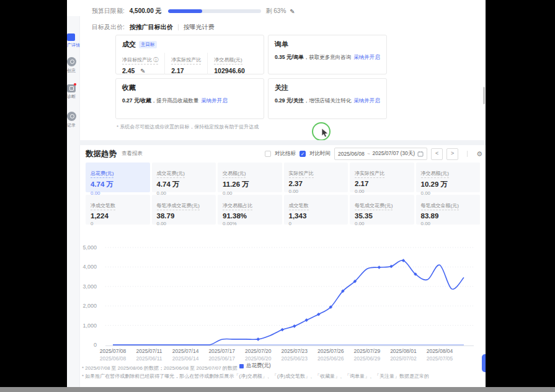 The width and height of the screenshot is (555, 392). What do you see at coordinates (148, 45) in the screenshot?
I see `primary-goal-badge: 主目标` at bounding box center [148, 45].